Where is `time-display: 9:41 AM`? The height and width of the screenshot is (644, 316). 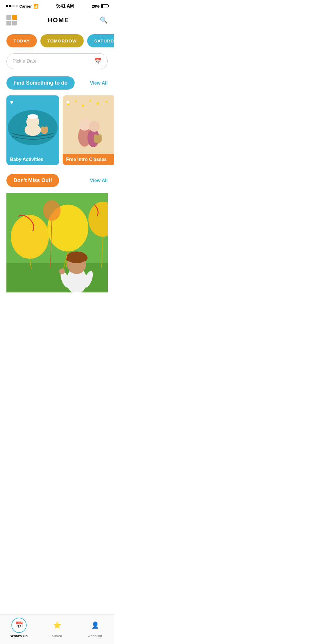 time-display: 9:41 AM is located at coordinates (65, 6).